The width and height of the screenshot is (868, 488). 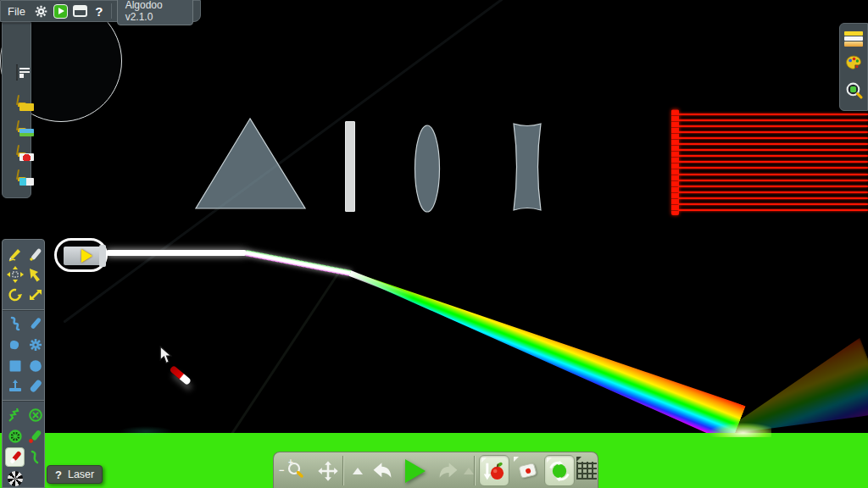 What do you see at coordinates (15, 458) in the screenshot?
I see `laser-tool` at bounding box center [15, 458].